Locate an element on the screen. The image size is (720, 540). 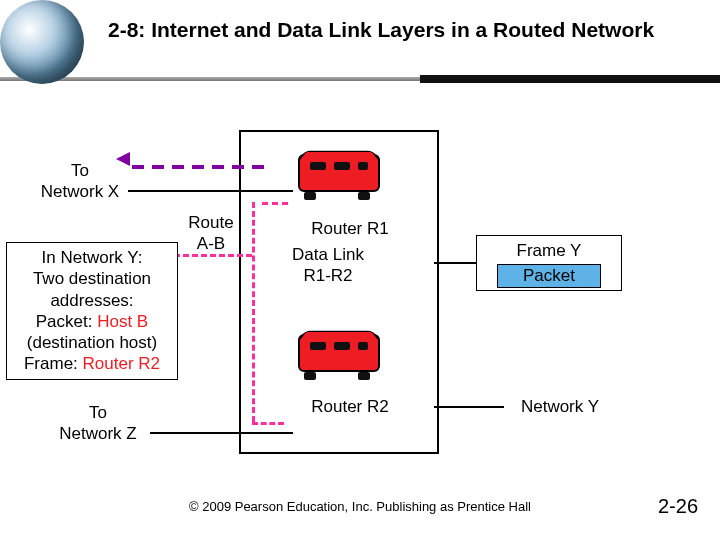
box-line4: Packet: Host B is located at coordinates (92, 322).